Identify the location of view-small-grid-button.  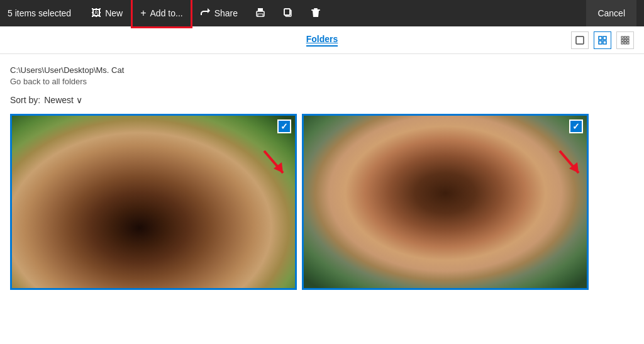
(625, 40).